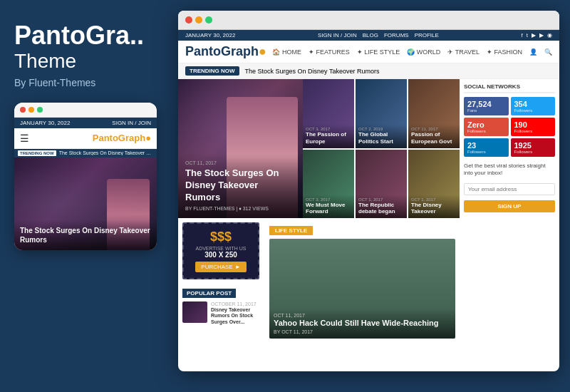 Image resolution: width=570 pixels, height=392 pixels. What do you see at coordinates (226, 51) in the screenshot?
I see `browser-logo: PantoGraph●` at bounding box center [226, 51].